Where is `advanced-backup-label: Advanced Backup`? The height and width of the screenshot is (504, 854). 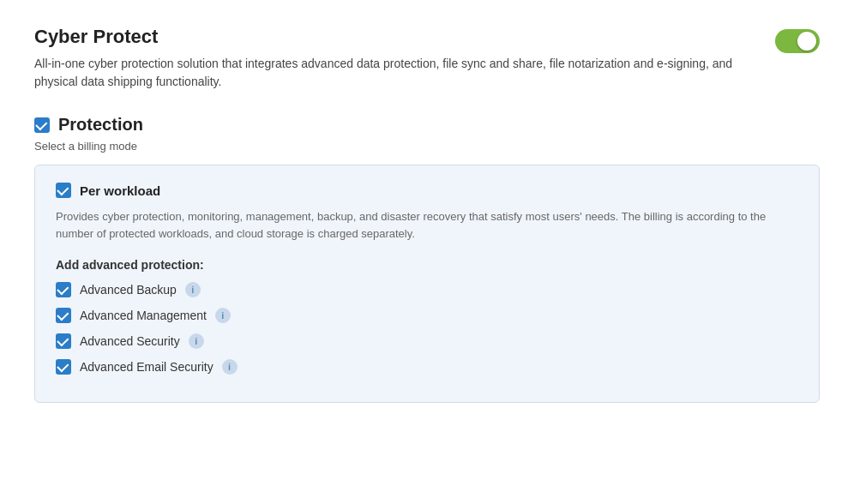 advanced-backup-label: Advanced Backup is located at coordinates (129, 290).